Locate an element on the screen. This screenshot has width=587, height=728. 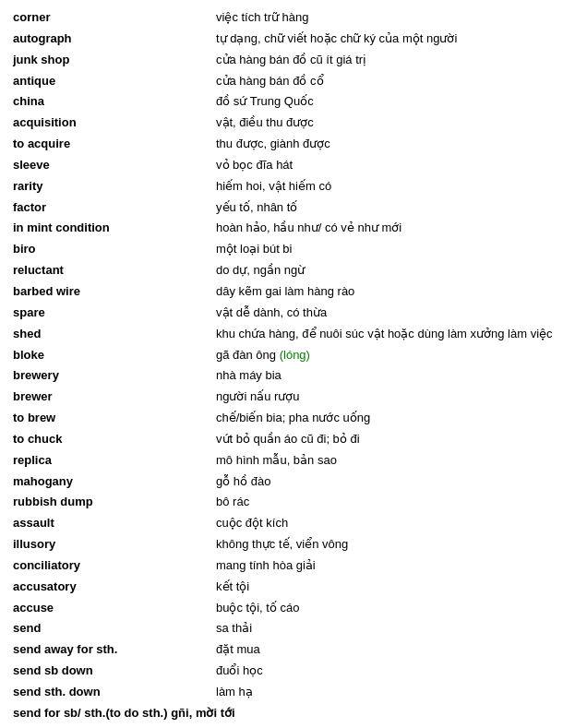
term-cell: send sb down is located at coordinates (111, 672).